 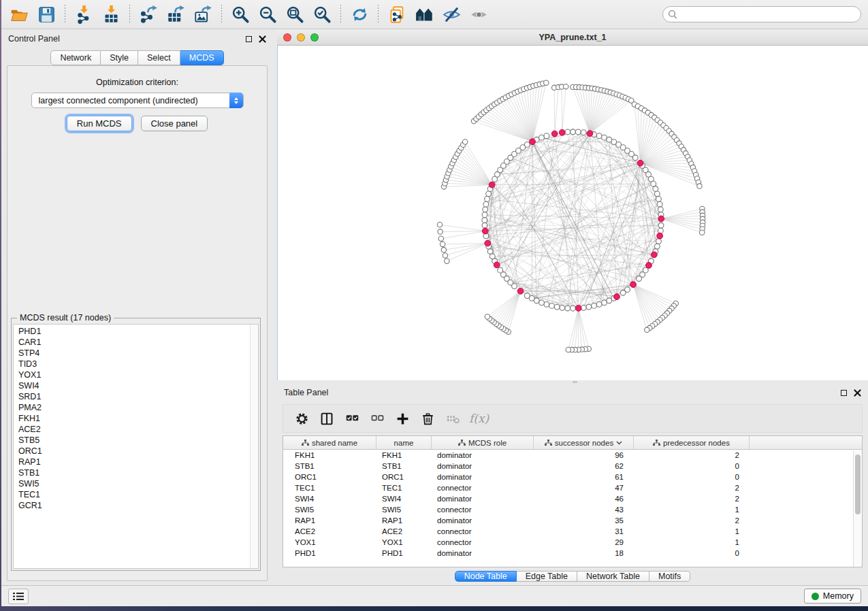 What do you see at coordinates (844, 393) in the screenshot?
I see `float-table-panel-icon` at bounding box center [844, 393].